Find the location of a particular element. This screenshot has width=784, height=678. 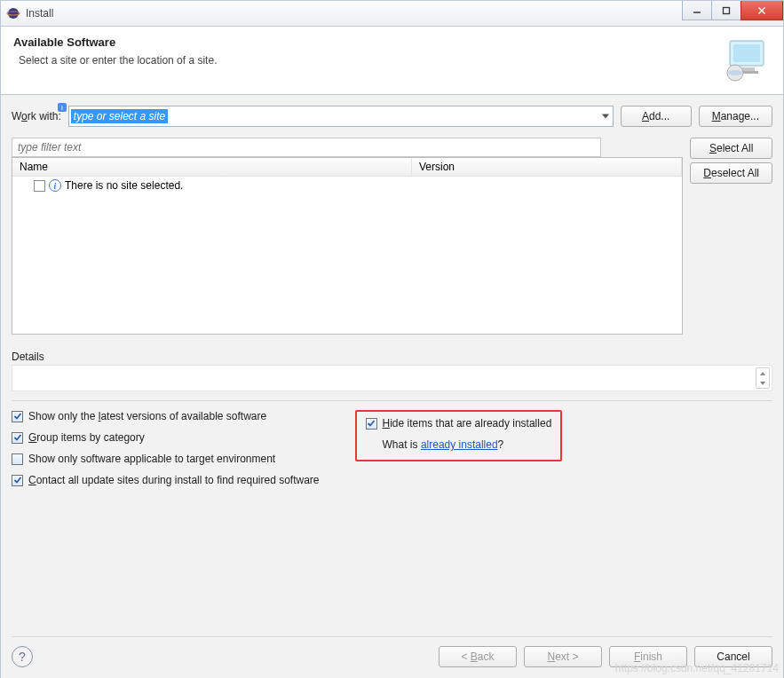

work-with-combo: type or select a site is located at coordinates (341, 116).